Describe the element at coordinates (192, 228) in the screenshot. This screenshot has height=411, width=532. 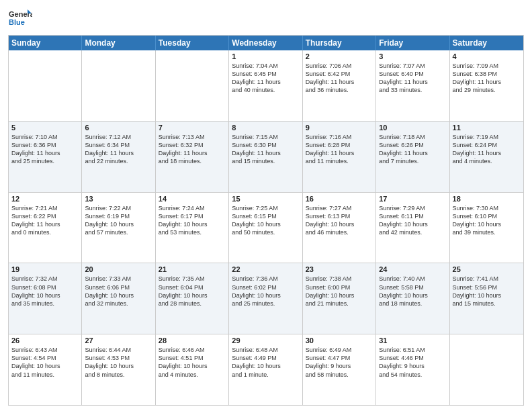
I see `calendar-cell: 14Sunrise: 7:24 AM Sunset: 6:17 PM Dayli…` at that location.